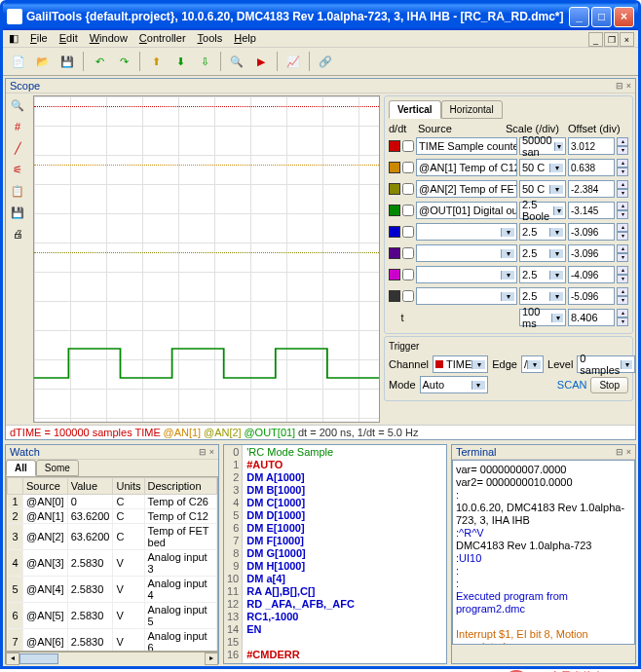 The width and height of the screenshot is (641, 672). I want to click on scope-panel-pin: ⊟ ×, so click(623, 86).